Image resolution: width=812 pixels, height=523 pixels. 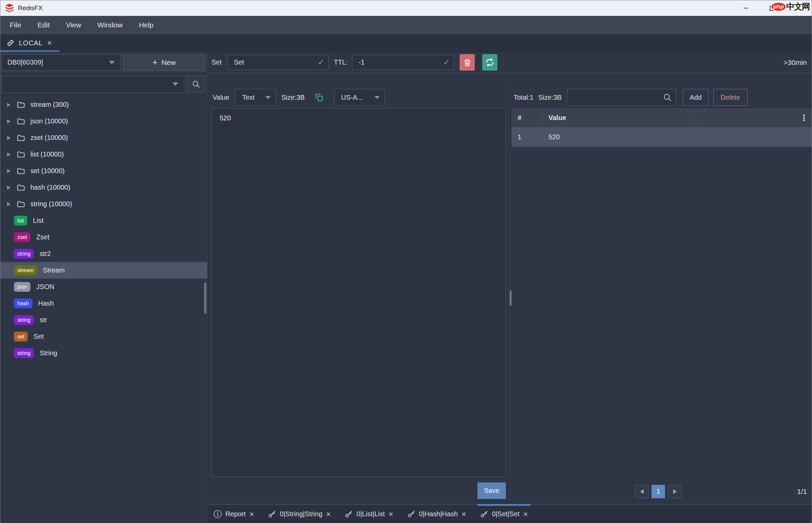 What do you see at coordinates (22, 237) in the screenshot?
I see `type-badge-zset: zset` at bounding box center [22, 237].